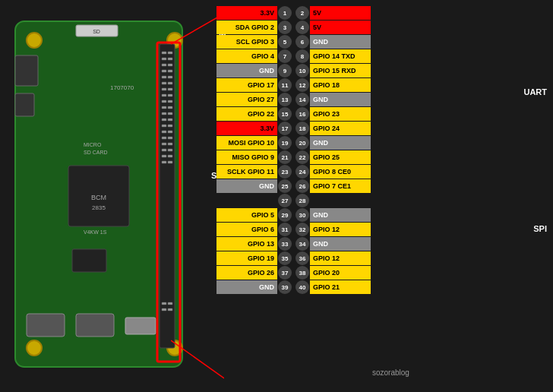 The height and width of the screenshot is (392, 553). What do you see at coordinates (302, 258) in the screenshot?
I see `pin-right-number: 36` at bounding box center [302, 258].